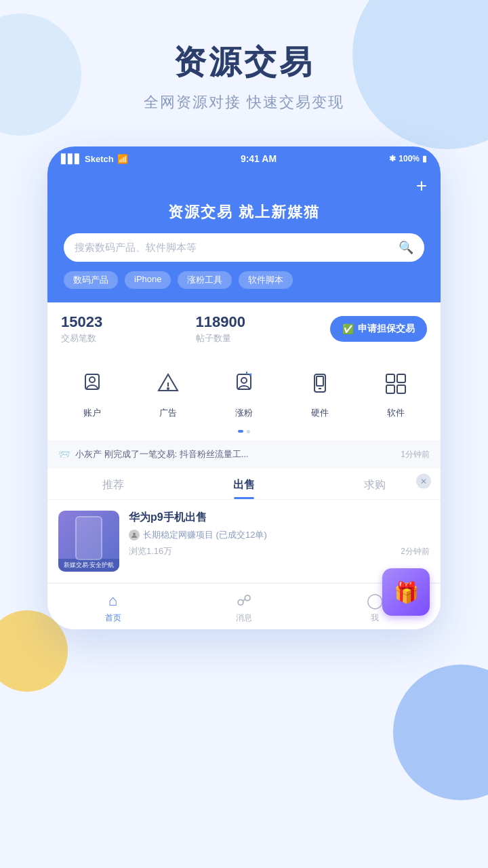  I want to click on listing-image: 新媒交易·安全护航, so click(89, 541).